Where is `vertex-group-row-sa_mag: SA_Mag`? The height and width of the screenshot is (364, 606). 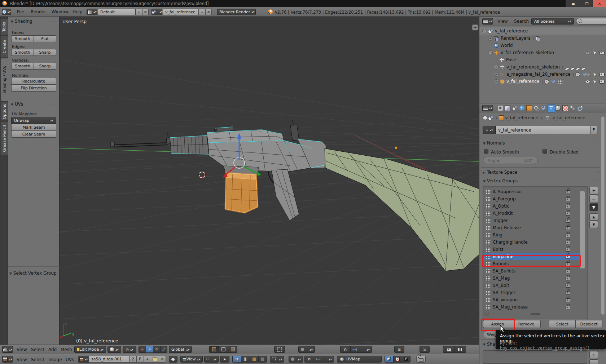 vertex-group-row-sa_mag: SA_Mag is located at coordinates (532, 278).